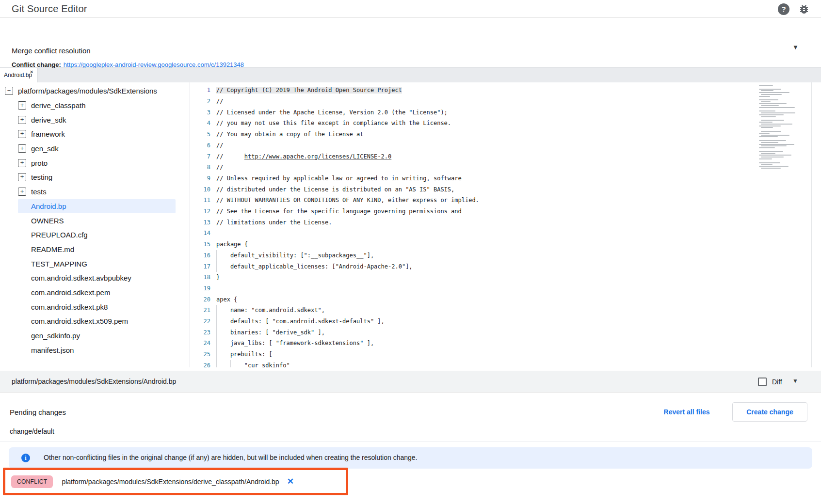 Image resolution: width=821 pixels, height=504 pixels. I want to click on revert-all-files-button: Revert all files, so click(687, 412).